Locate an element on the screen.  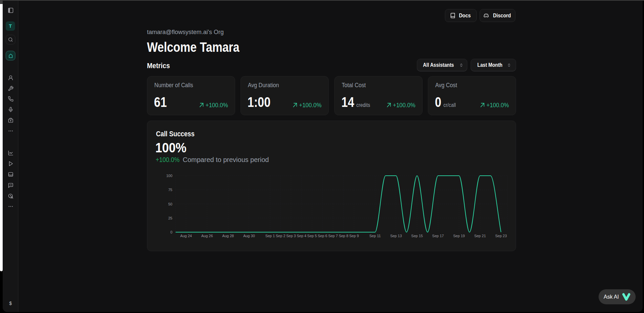
svg-text: Sep 17 is located at coordinates (438, 236).